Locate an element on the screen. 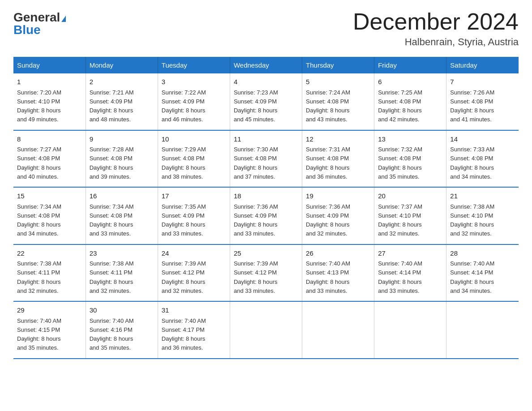  day-number: 17 is located at coordinates (194, 196).